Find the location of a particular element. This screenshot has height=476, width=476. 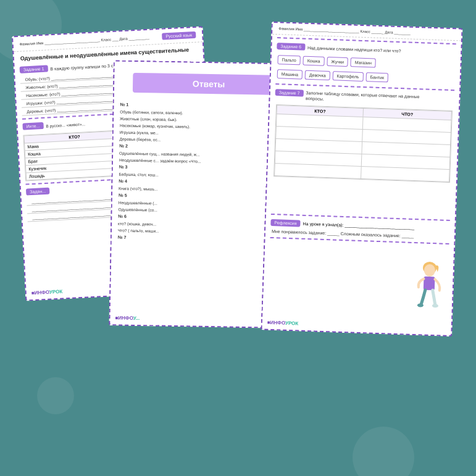

page3-footer: ■ИНФОУРОК is located at coordinates (283, 324).